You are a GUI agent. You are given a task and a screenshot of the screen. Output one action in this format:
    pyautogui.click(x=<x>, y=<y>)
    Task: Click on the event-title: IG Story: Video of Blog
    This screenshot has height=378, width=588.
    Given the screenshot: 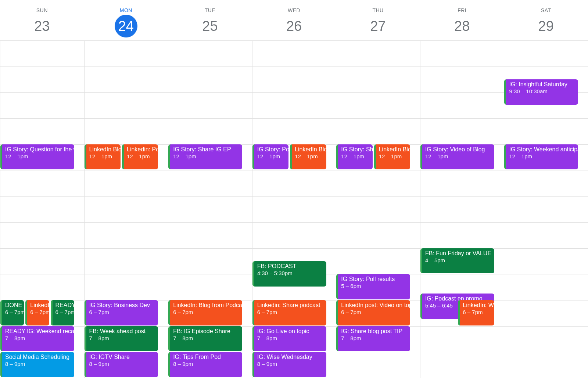 What is the action you would take?
    pyautogui.click(x=458, y=150)
    